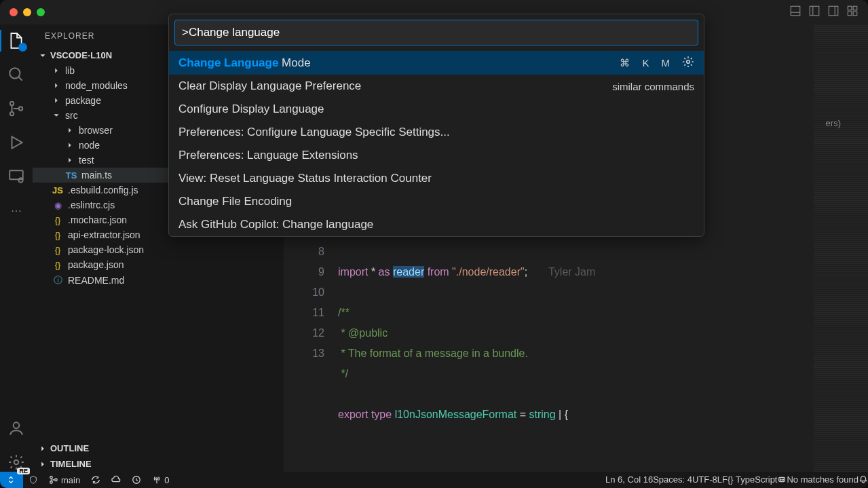 The width and height of the screenshot is (868, 488). Describe the element at coordinates (58, 280) in the screenshot. I see `info-icon: ⓘ` at that location.